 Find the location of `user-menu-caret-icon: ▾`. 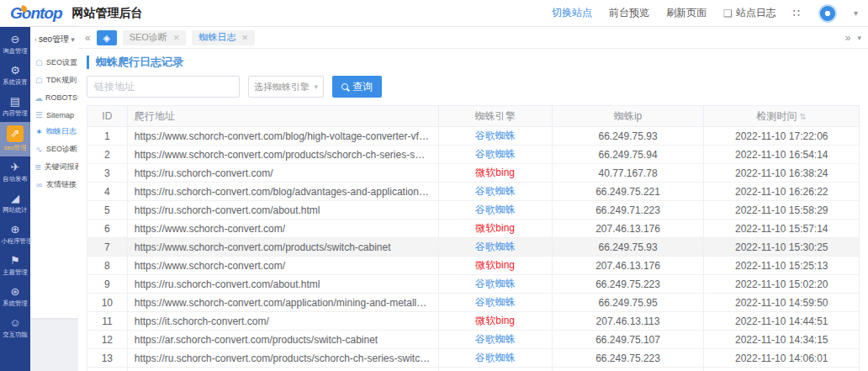

user-menu-caret-icon: ▾ is located at coordinates (856, 13).